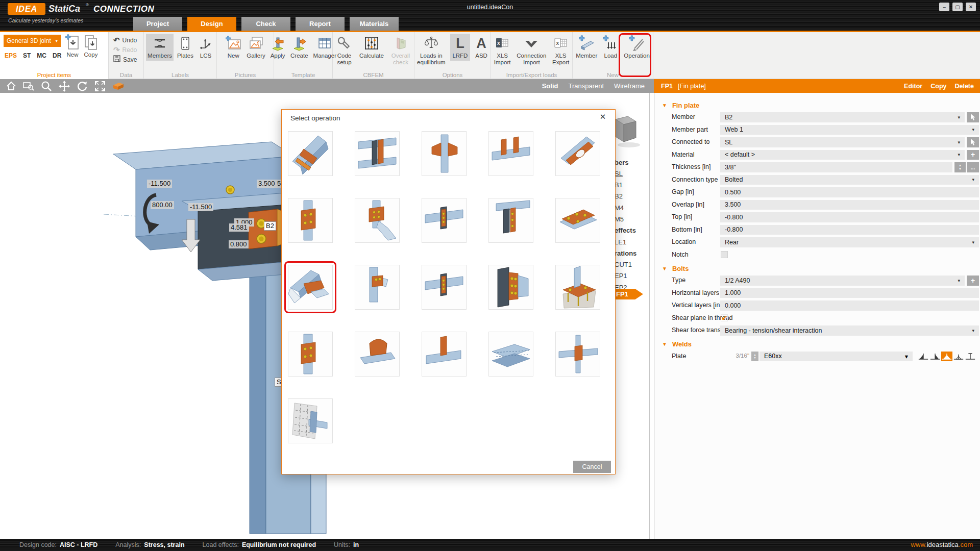  Describe the element at coordinates (603, 117) in the screenshot. I see `dialog-close-icon: ✕` at that location.